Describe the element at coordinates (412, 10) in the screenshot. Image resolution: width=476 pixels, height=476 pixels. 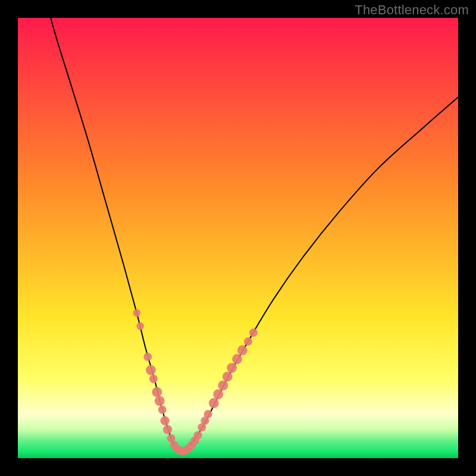
I see `watermark-text: TheBottleneck.com` at that location.